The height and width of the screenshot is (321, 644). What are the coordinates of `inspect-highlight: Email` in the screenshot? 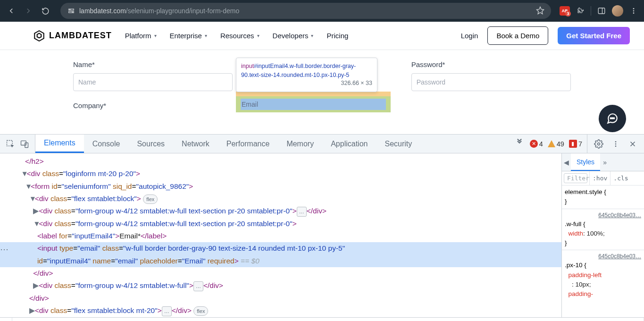 It's located at (313, 102).